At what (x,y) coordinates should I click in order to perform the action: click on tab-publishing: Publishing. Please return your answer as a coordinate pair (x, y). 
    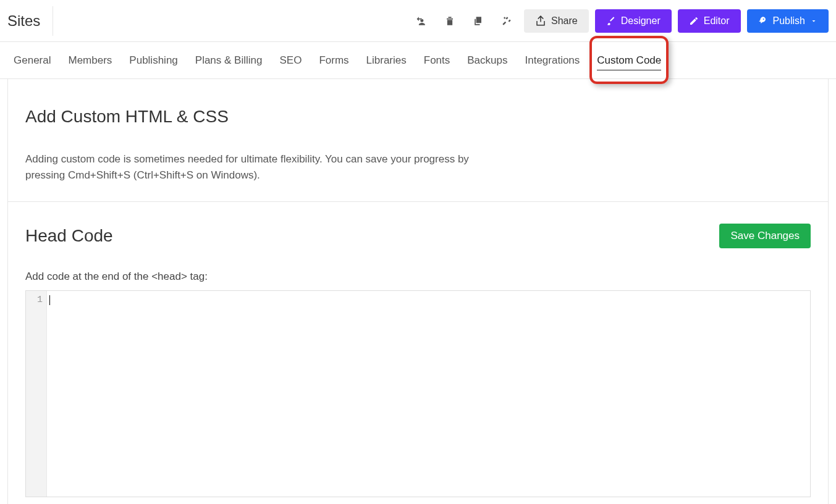
    Looking at the image, I should click on (153, 61).